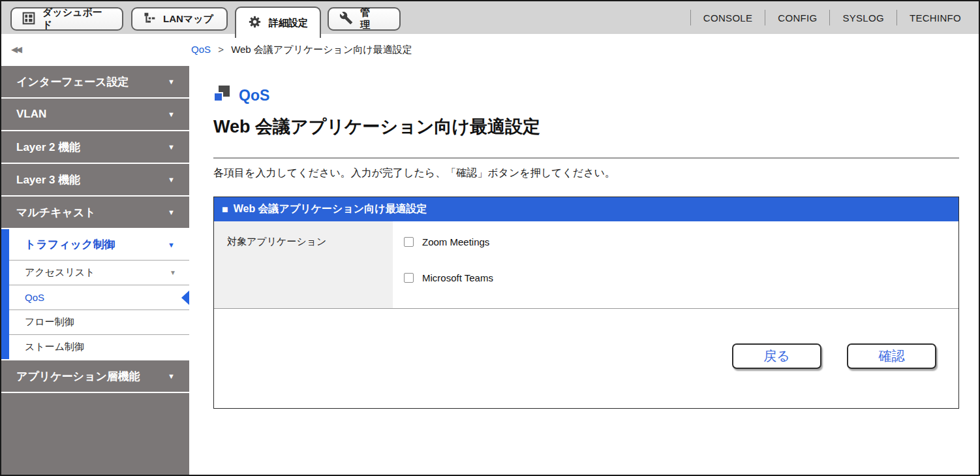 This screenshot has height=476, width=980. I want to click on row-label: 対象アプリケーション, so click(303, 265).